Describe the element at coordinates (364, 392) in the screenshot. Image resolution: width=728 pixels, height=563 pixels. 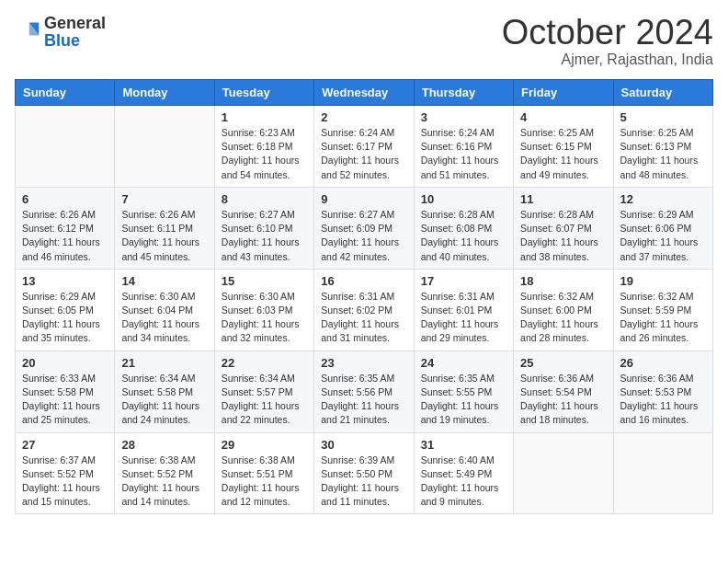
I see `week-row-4: 20Sunrise: 6:33 AM Sunset: 5:58 PM Dayli…` at that location.